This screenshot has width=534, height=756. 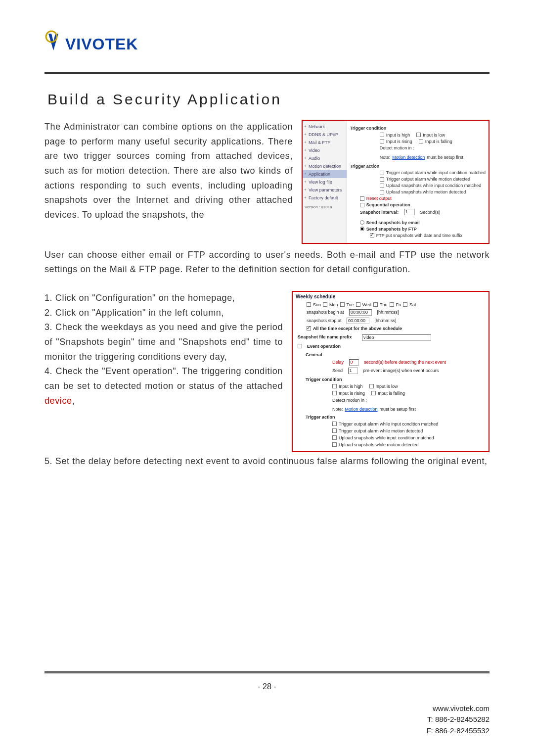 I want to click on checkbox-fri, so click(x=392, y=305).